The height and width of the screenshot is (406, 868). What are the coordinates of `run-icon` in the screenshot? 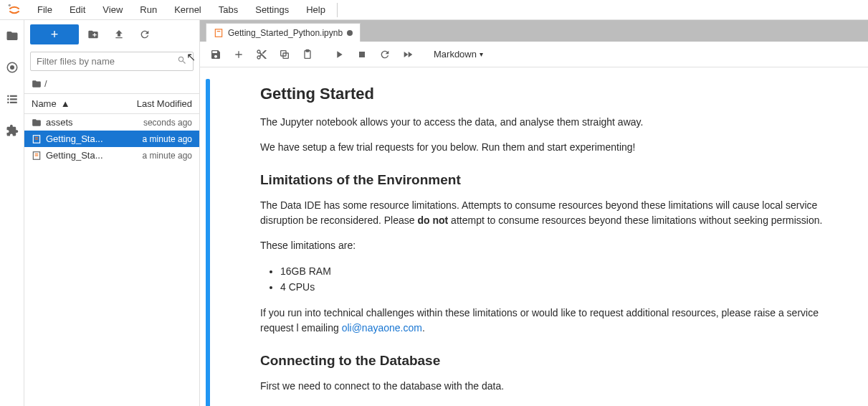 It's located at (339, 55).